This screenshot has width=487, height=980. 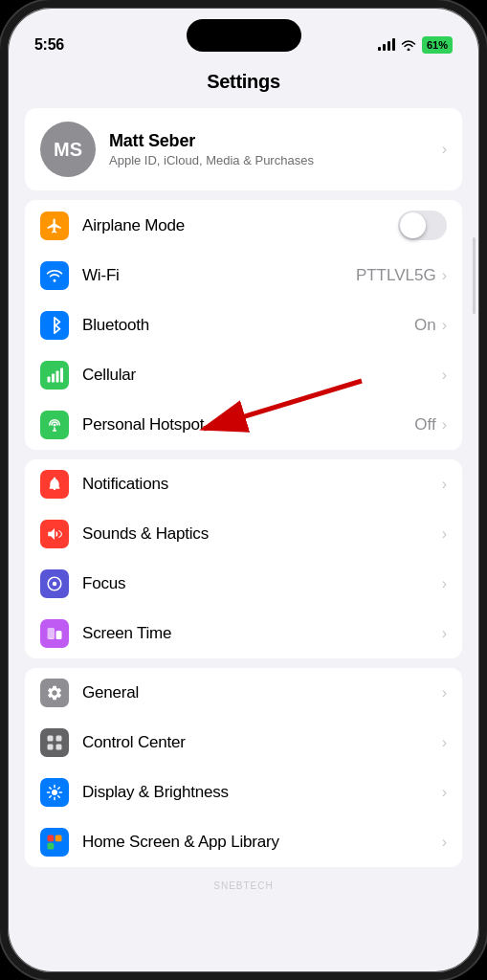 What do you see at coordinates (262, 792) in the screenshot?
I see `display-brightness-label: Display & Brightness` at bounding box center [262, 792].